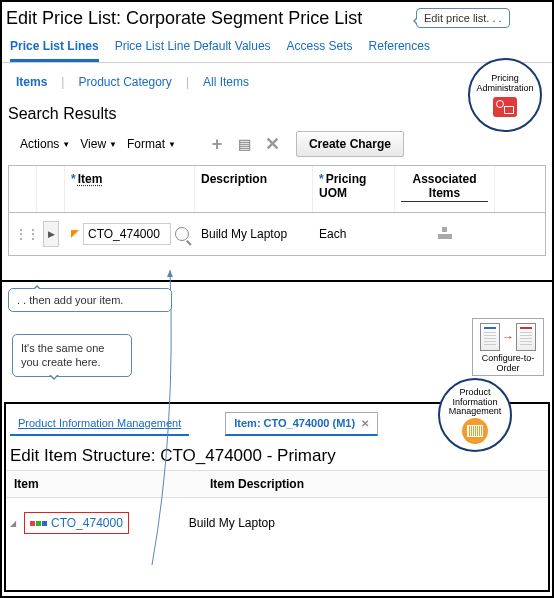 This screenshot has width=554, height=598. What do you see at coordinates (51, 234) in the screenshot?
I see `expand-row-button: ▶` at bounding box center [51, 234].